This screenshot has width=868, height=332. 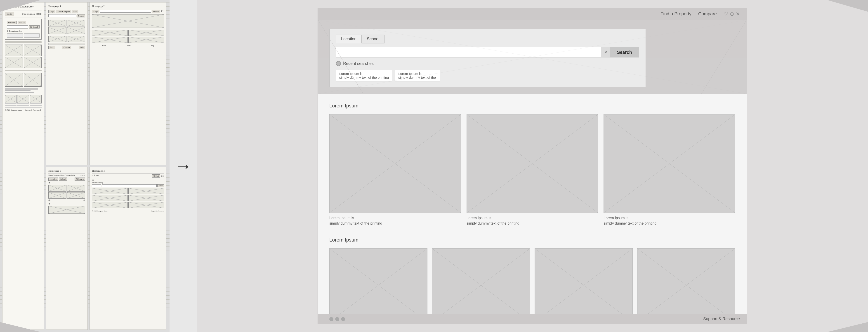 I want to click on recent-item-1: Lorem Ipsum is simply dummy text of the, so click(x=417, y=76).